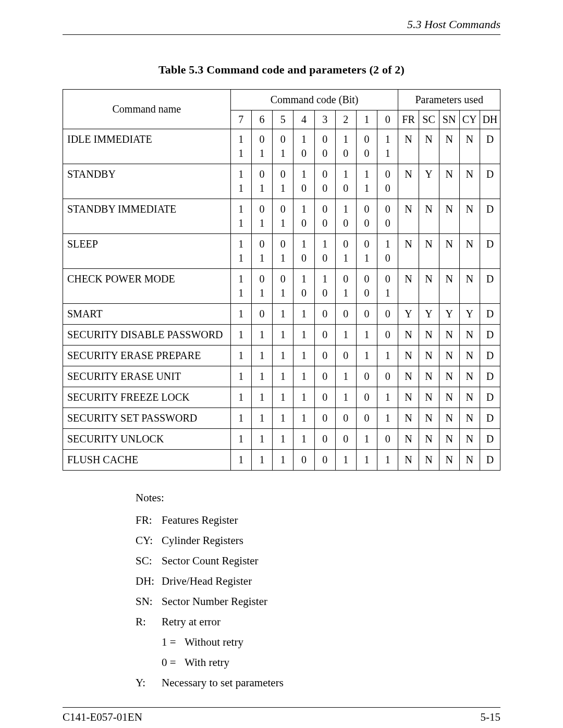  I want to click on note-sub-eq: 0 =, so click(173, 663).